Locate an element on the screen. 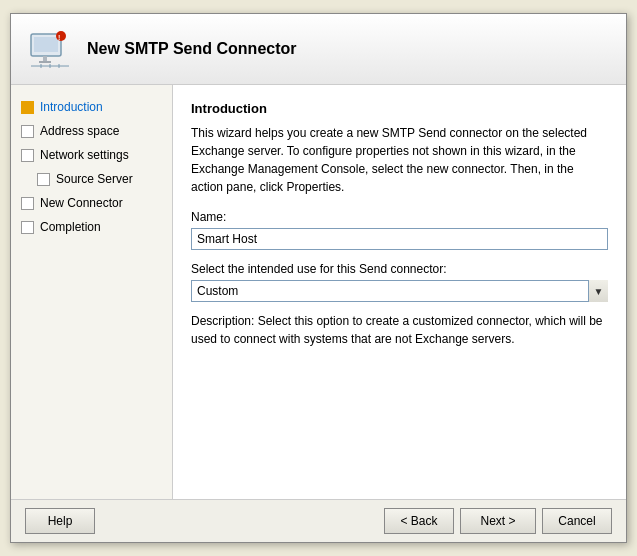 The height and width of the screenshot is (556, 637). dialog-header: ! New SMTP Send Connector is located at coordinates (318, 50).